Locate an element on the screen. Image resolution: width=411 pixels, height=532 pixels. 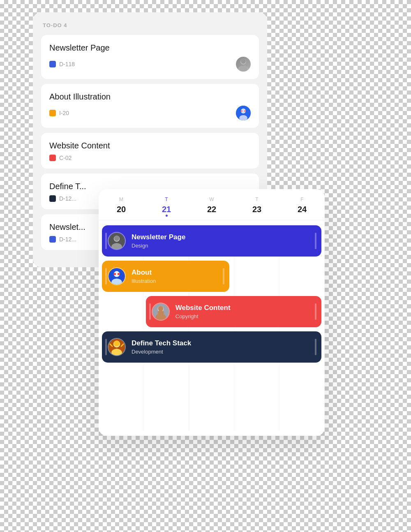
event-text: Define Tech Stack Development is located at coordinates (224, 347).